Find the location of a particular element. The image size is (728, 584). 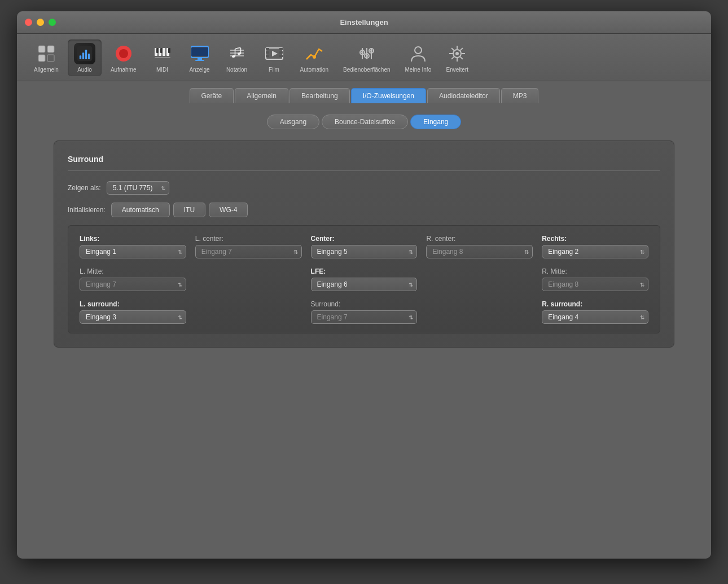

toolbar-item-notation: Notation is located at coordinates (237, 58).